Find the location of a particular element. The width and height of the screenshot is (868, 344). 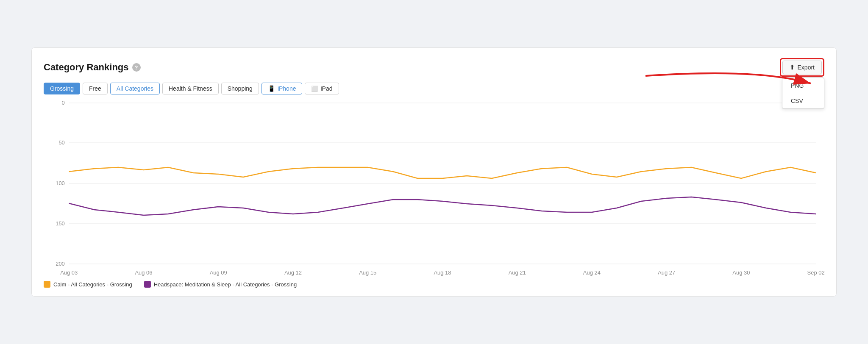

export-png-option: PNG is located at coordinates (803, 86).